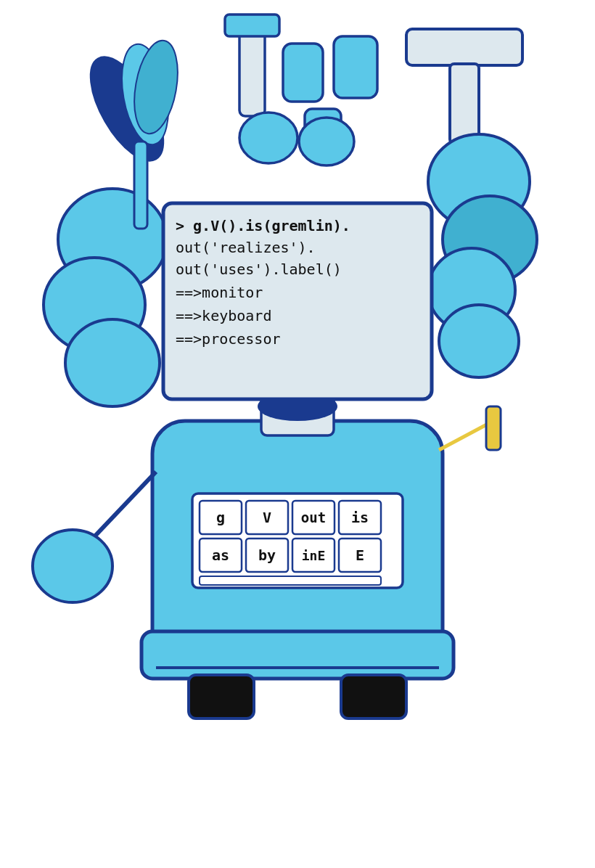 The height and width of the screenshot is (868, 595). What do you see at coordinates (223, 316) in the screenshot?
I see `svg-text: ==>keyboard` at bounding box center [223, 316].